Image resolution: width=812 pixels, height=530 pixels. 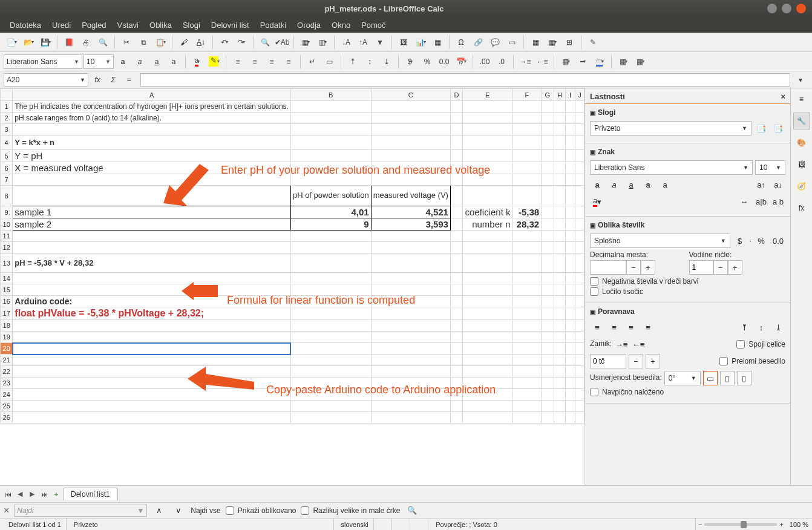 What do you see at coordinates (421, 524) in the screenshot?
I see `status-signature` at bounding box center [421, 524].